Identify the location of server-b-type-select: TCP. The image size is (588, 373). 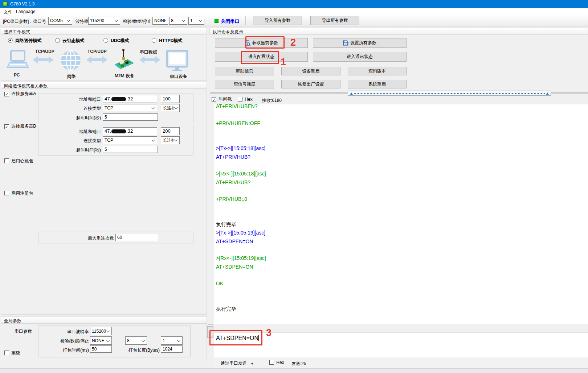
(130, 140).